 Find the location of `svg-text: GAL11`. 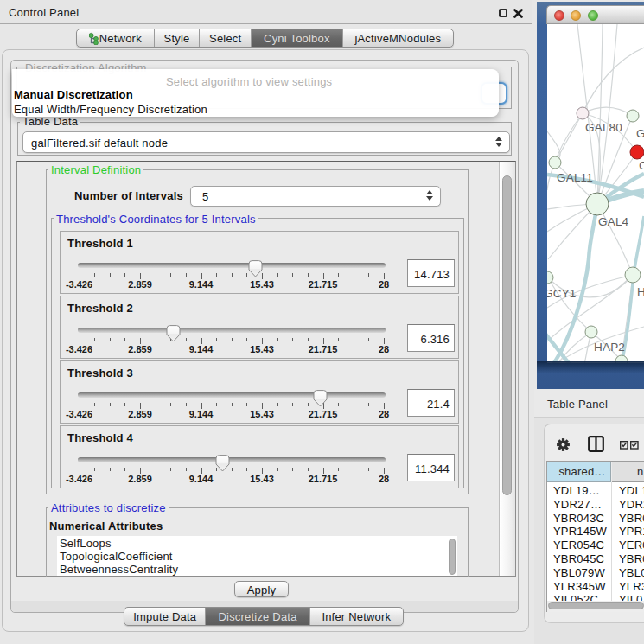

svg-text: GAL11 is located at coordinates (575, 178).